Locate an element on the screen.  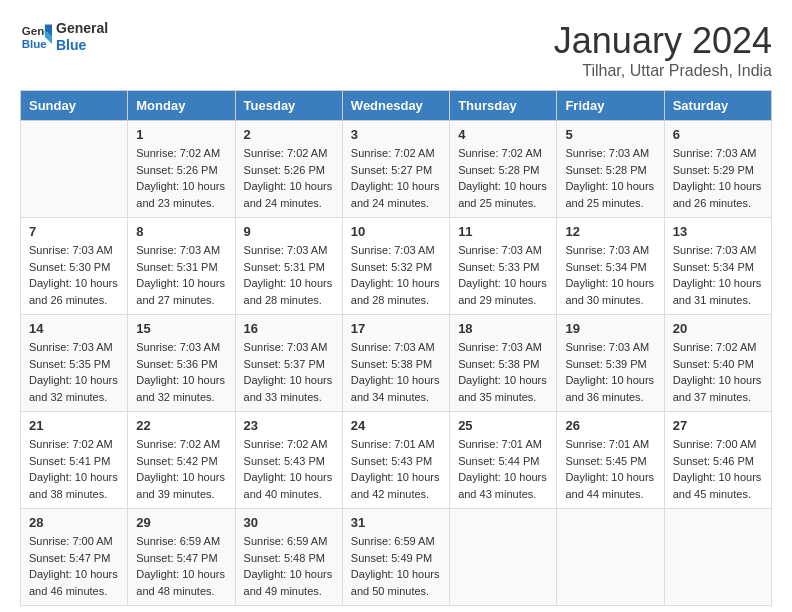
calendar-day-cell: 20Sunrise: 7:02 AM Sunset: 5:40 PM Dayli… is located at coordinates (718, 364).